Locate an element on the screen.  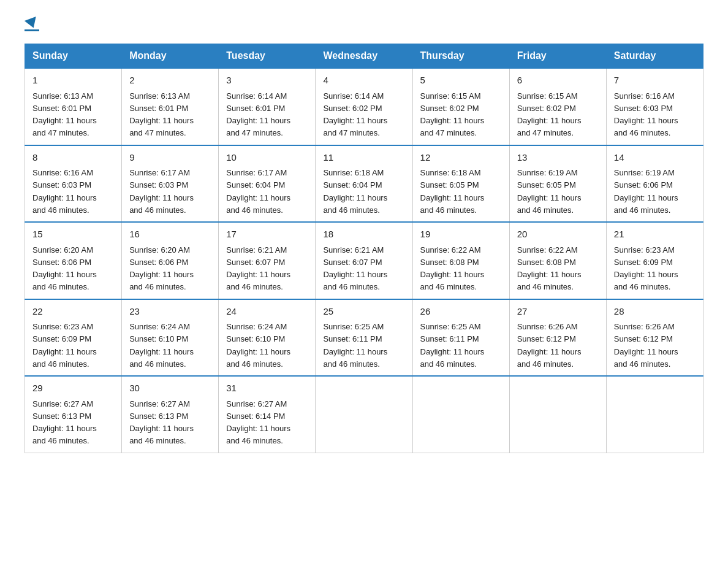
week-row-5: 29Sunrise: 6:27 AMSunset: 6:13 PMDayligh… is located at coordinates (364, 415).